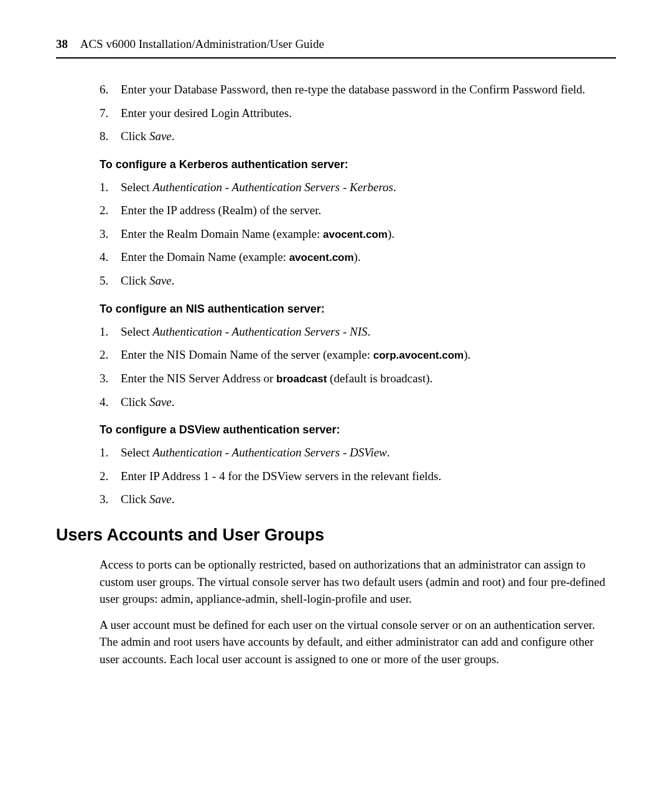 The width and height of the screenshot is (672, 807). Describe the element at coordinates (368, 379) in the screenshot. I see `step-text: Enter the NIS Server Address or broadcas…` at that location.